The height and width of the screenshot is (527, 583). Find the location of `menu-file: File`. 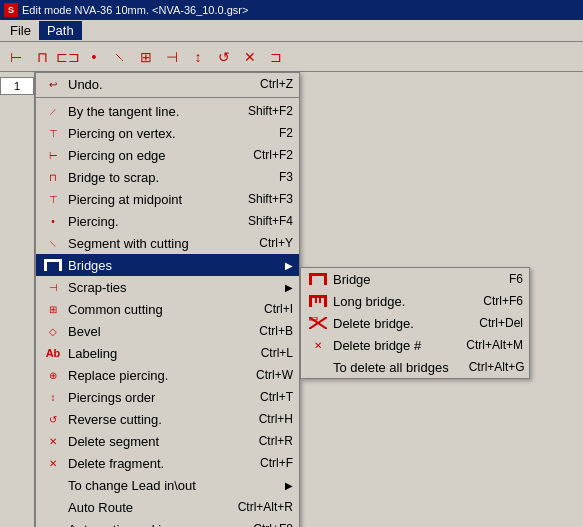

menu-file: File is located at coordinates (20, 30).